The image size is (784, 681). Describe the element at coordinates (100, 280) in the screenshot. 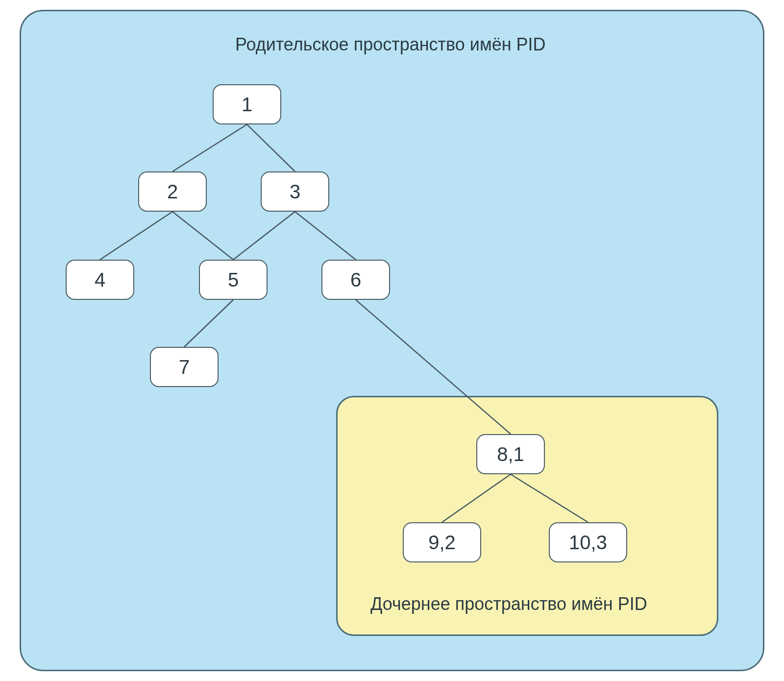

I see `pid-node-n4: 4` at that location.